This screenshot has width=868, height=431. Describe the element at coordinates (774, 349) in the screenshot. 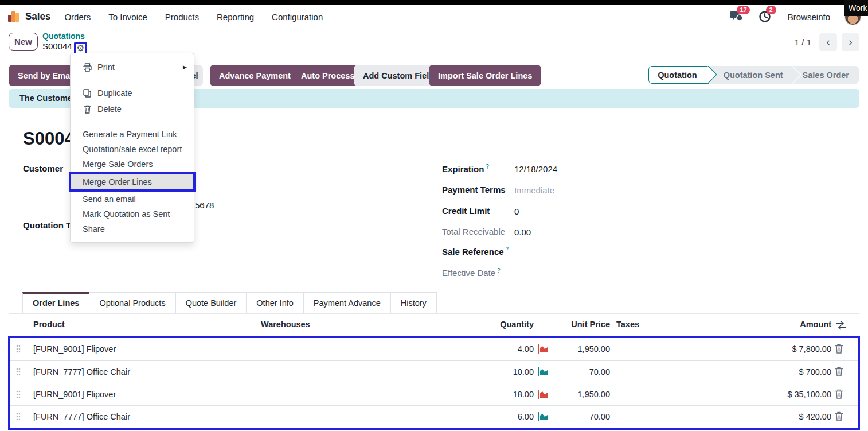

I see `amount-cell: $ 7,800.00` at that location.